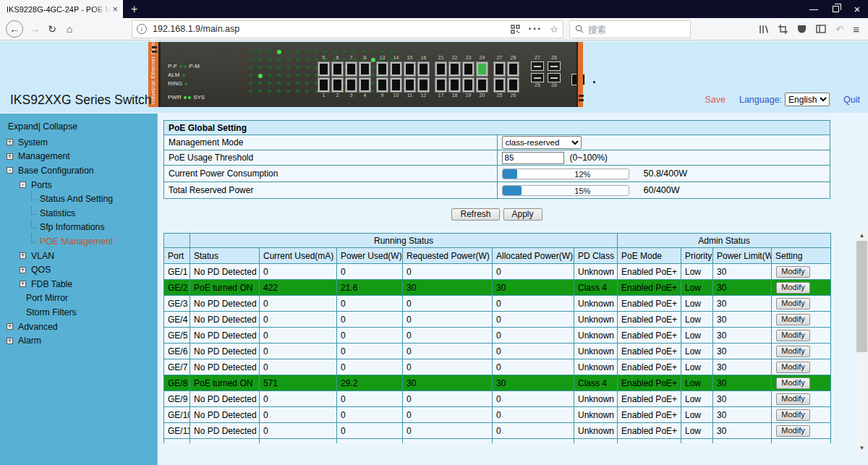  What do you see at coordinates (78, 284) in the screenshot?
I see `sidebar-item-fdb-table: +FDB Table` at bounding box center [78, 284].